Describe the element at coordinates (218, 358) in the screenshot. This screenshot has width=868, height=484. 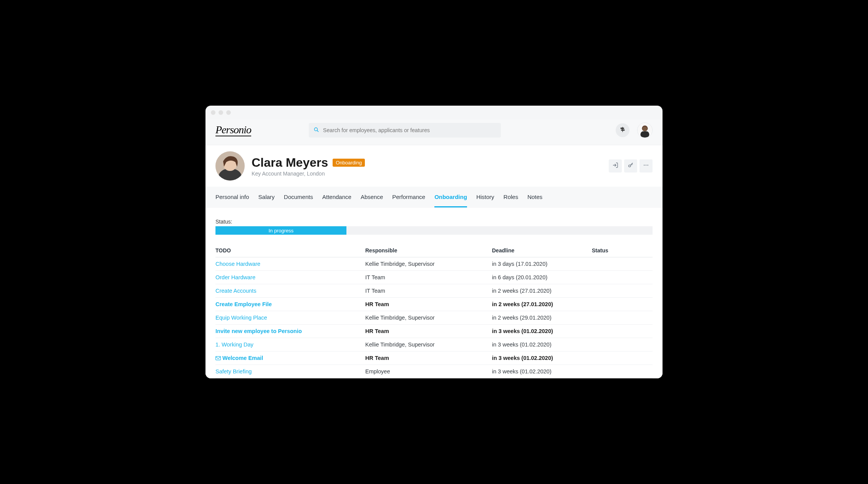
I see `envelope-icon` at that location.